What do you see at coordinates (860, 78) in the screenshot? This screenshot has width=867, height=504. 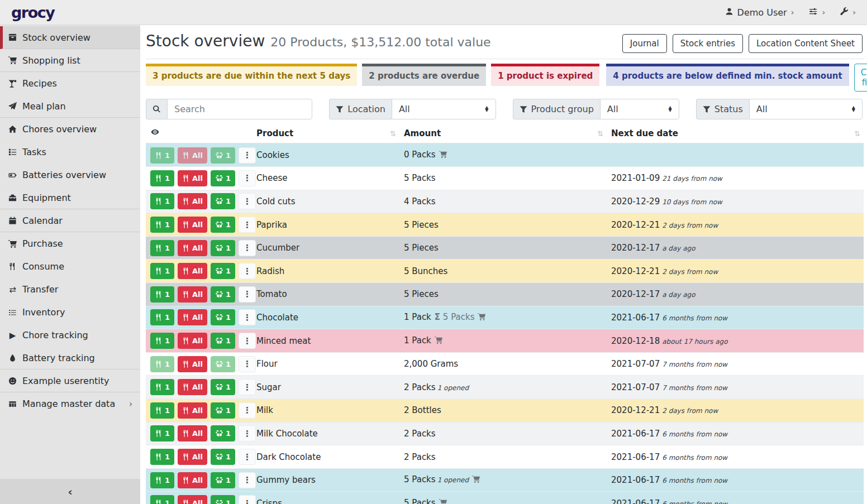 I see `clear-filter-button: Clear filter` at bounding box center [860, 78].